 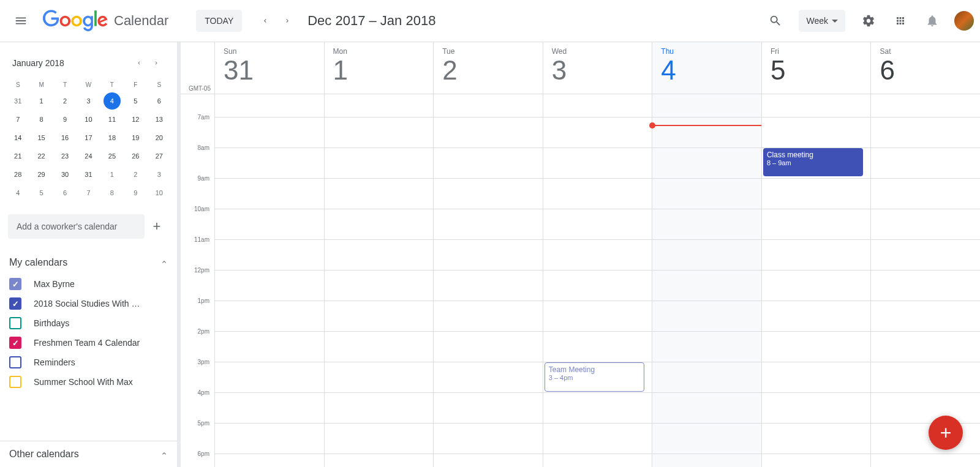 I want to click on next-week-icon, so click(x=287, y=21).